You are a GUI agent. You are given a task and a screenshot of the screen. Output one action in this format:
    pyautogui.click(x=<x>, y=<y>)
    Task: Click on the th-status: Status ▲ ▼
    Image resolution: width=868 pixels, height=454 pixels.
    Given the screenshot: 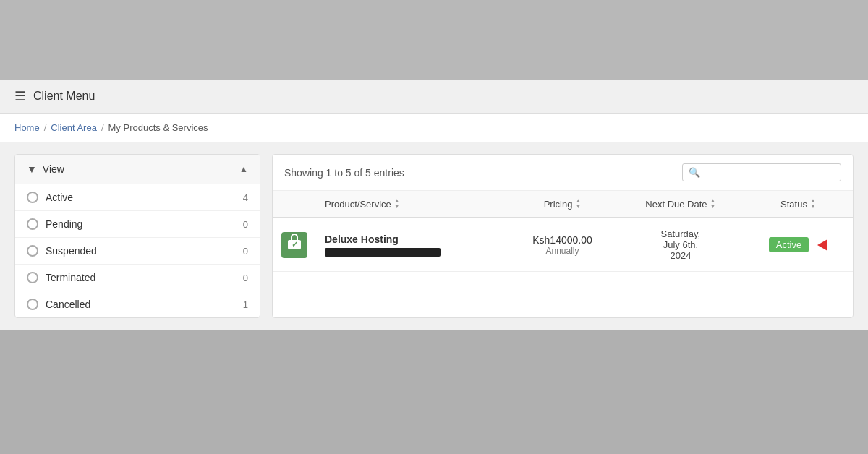 What is the action you would take?
    pyautogui.click(x=799, y=204)
    